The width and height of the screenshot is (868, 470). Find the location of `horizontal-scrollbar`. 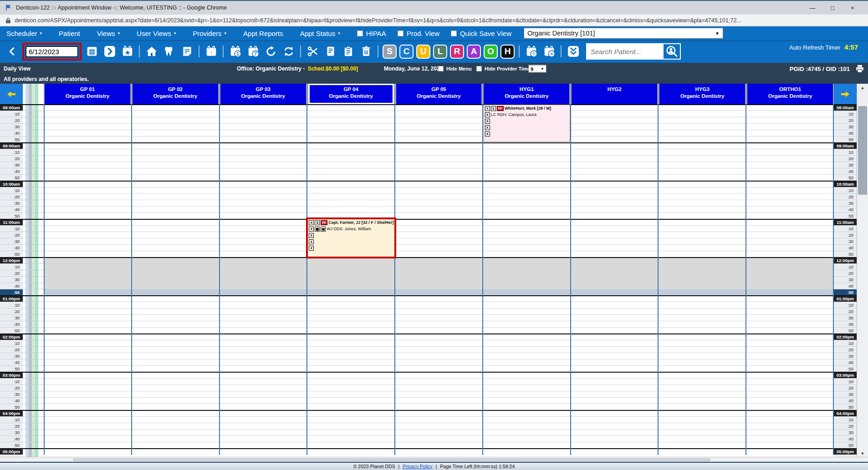

horizontal-scrollbar is located at coordinates (434, 460).